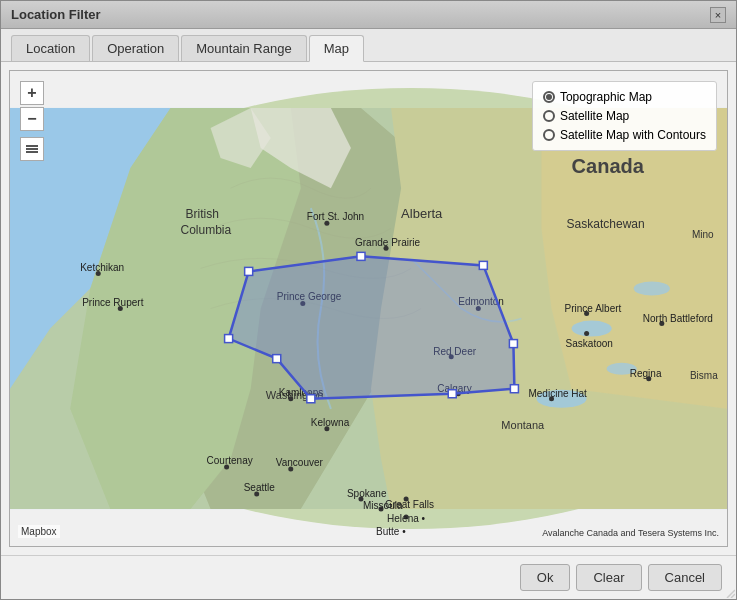 Image resolution: width=737 pixels, height=600 pixels. I want to click on svg-text: Seattle, so click(260, 488).